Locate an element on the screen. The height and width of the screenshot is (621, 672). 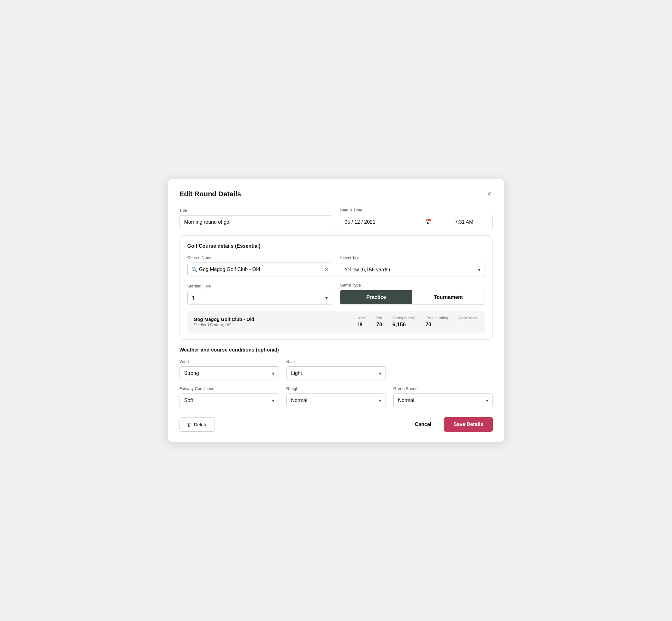
starting-hole-dropdown: 1 2 10 is located at coordinates (260, 298).